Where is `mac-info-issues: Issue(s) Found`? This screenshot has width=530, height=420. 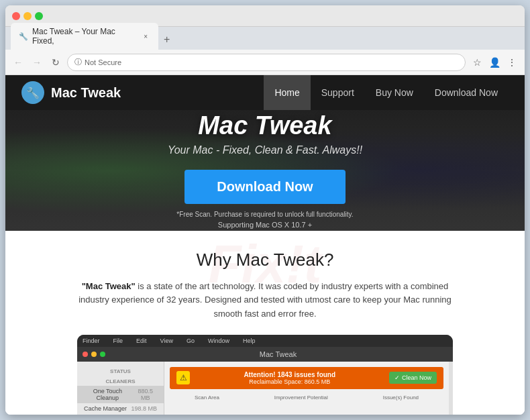
mac-info-issues: Issue(s) Found is located at coordinates (401, 397).